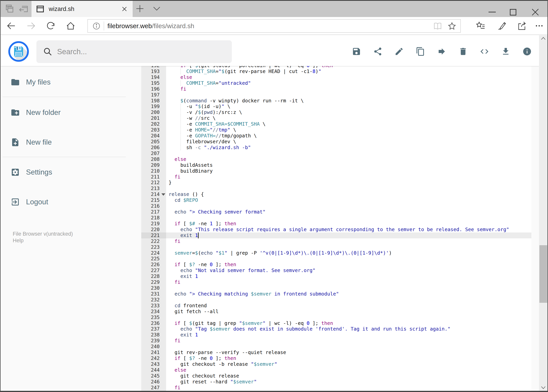 This screenshot has width=548, height=392. What do you see at coordinates (543, 274) in the screenshot?
I see `scrollbar-thumb` at bounding box center [543, 274].